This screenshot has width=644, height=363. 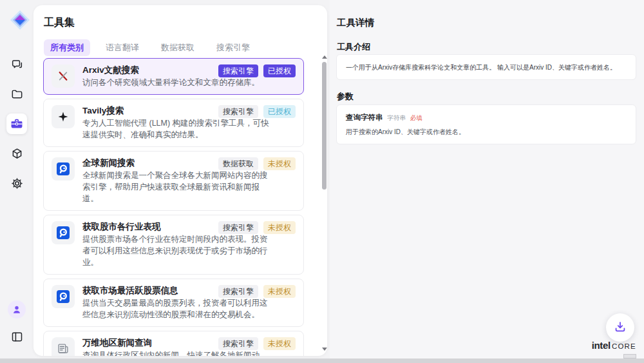 I want to click on param-description: 用于搜索的Arxiv ID、关键字或作者姓名。, so click(x=486, y=132).